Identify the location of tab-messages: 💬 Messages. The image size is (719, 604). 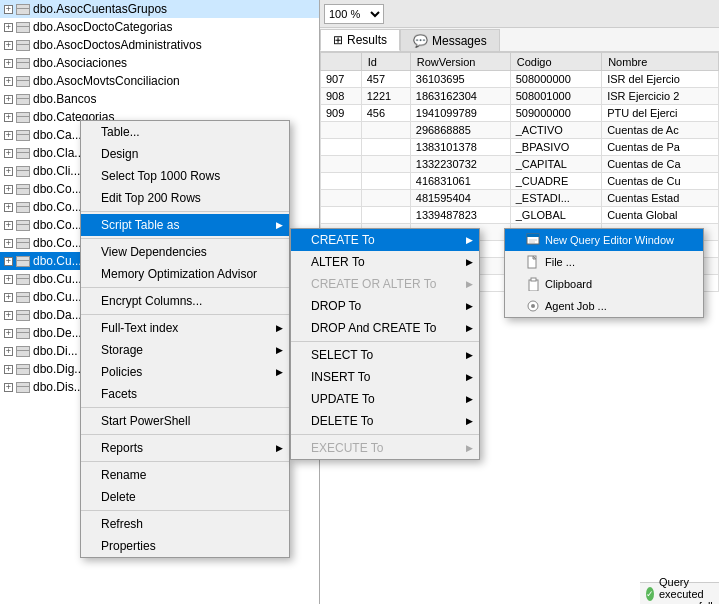
(450, 40).